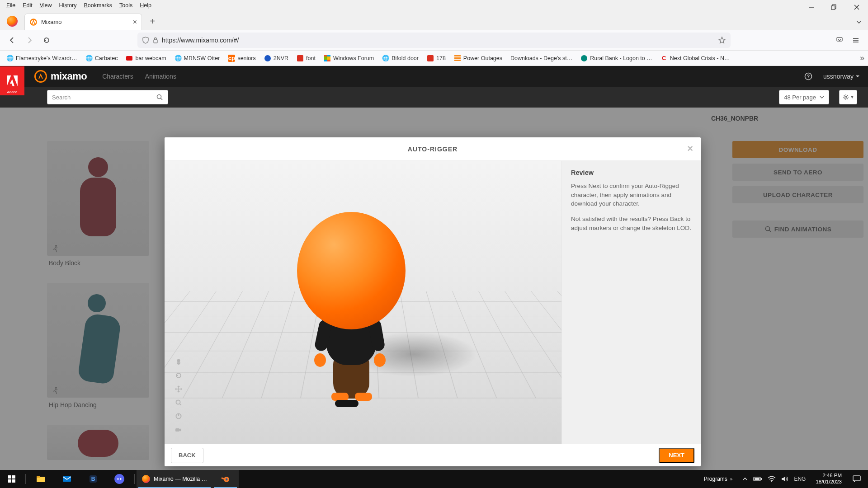 The image size is (868, 488). What do you see at coordinates (187, 455) in the screenshot?
I see `back-button: BACK` at bounding box center [187, 455].